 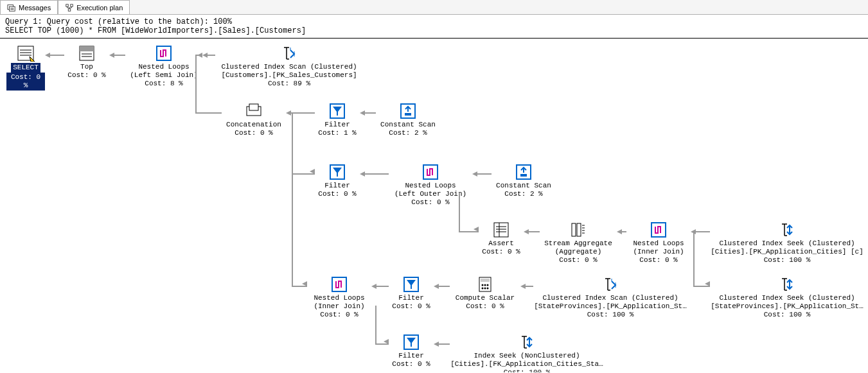 What do you see at coordinates (94, 7) in the screenshot?
I see `tab-execution-plan: Execution plan` at bounding box center [94, 7].